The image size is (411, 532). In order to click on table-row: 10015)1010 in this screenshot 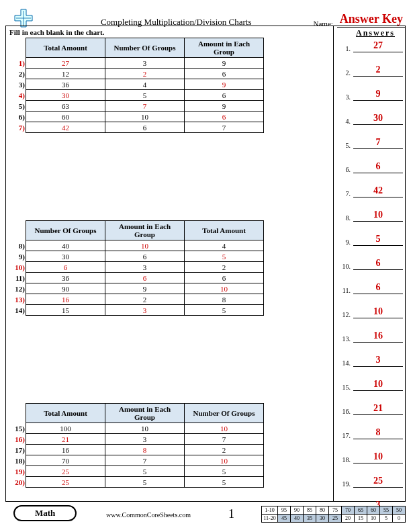, I will do `click(145, 429)`.